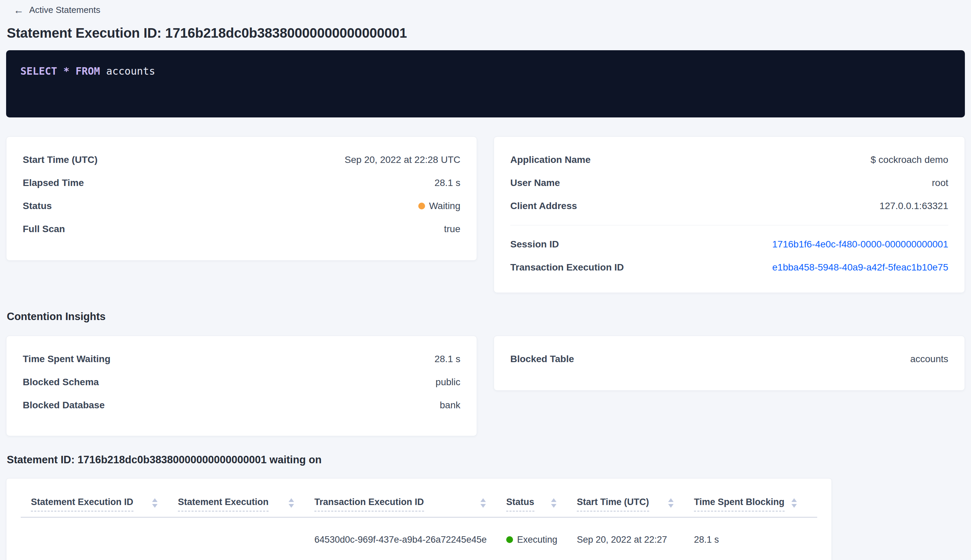  I want to click on column-header-status: Status, so click(542, 504).